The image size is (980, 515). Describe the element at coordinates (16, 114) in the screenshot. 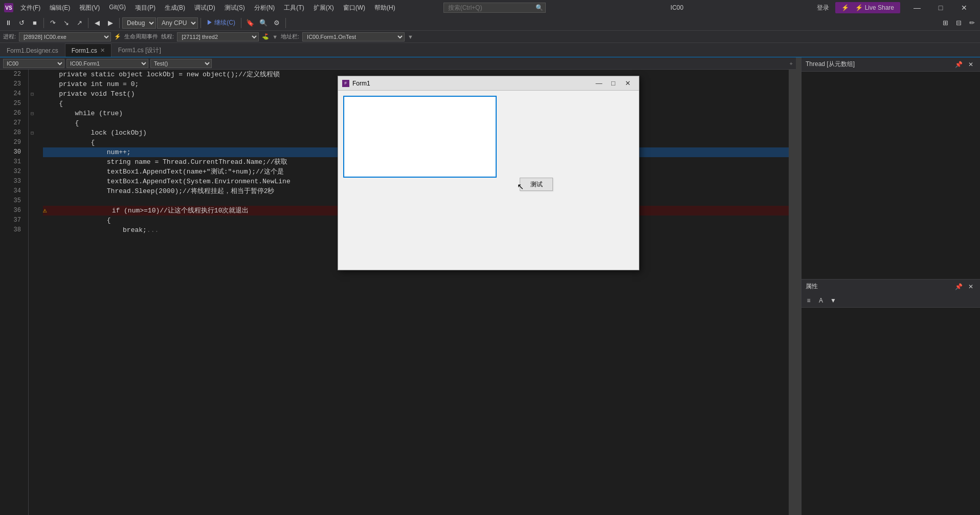

I see `line-num-26: 26` at that location.